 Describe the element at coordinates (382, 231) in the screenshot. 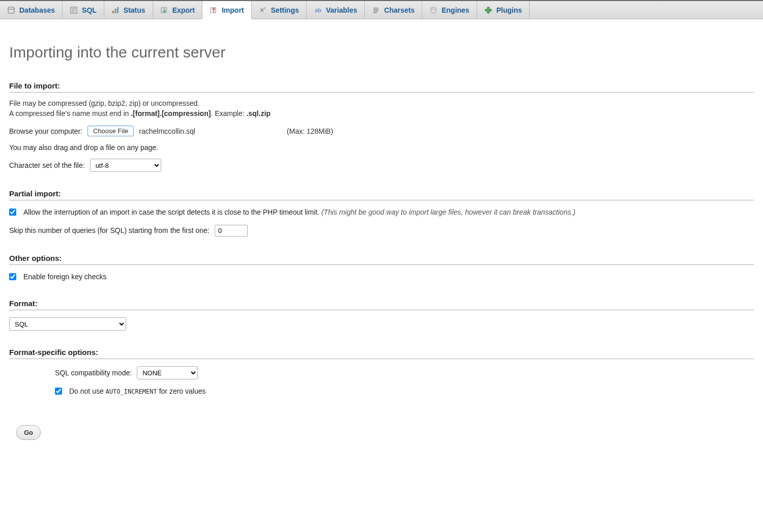

I see `skip-row: Skip this number of queries (for SQL) st…` at that location.